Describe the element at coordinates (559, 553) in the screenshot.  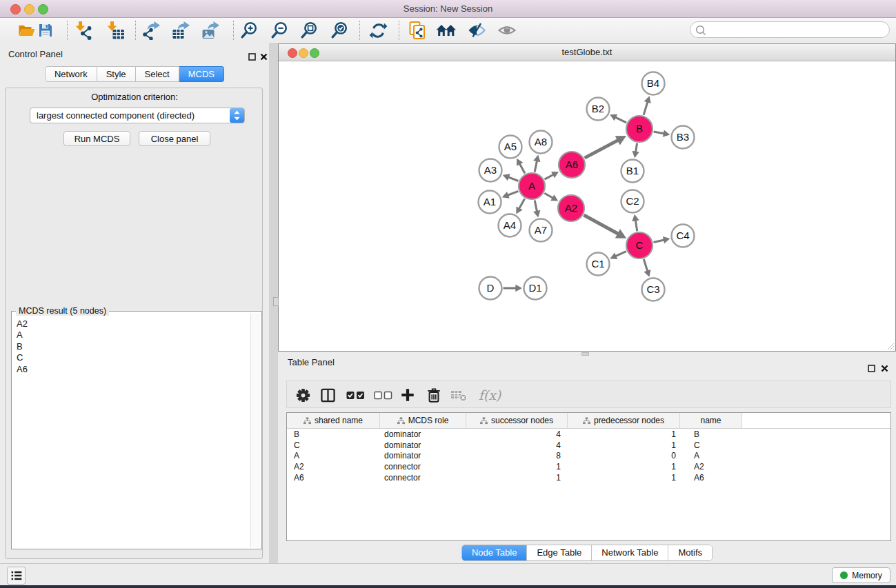
I see `tab-edge-table: Edge Table` at that location.